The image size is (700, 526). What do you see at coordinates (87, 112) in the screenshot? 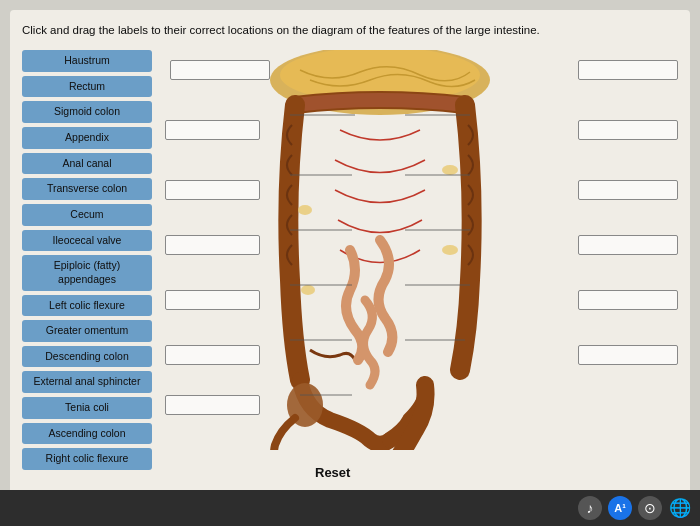
I see `label-btn-2: Sigmoid colon` at bounding box center [87, 112].